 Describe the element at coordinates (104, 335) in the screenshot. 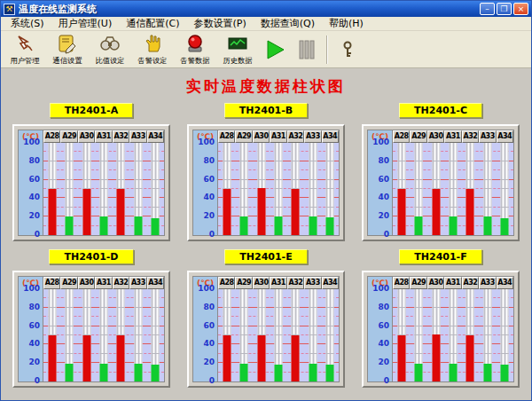

I see `bar-columns` at that location.